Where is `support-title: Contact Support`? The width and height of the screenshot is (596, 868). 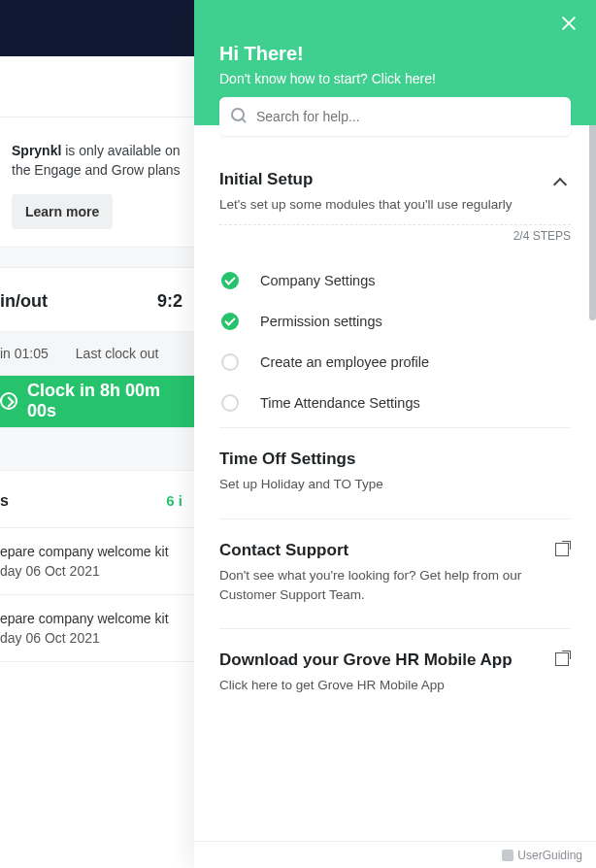
support-title: Contact Support is located at coordinates (283, 551).